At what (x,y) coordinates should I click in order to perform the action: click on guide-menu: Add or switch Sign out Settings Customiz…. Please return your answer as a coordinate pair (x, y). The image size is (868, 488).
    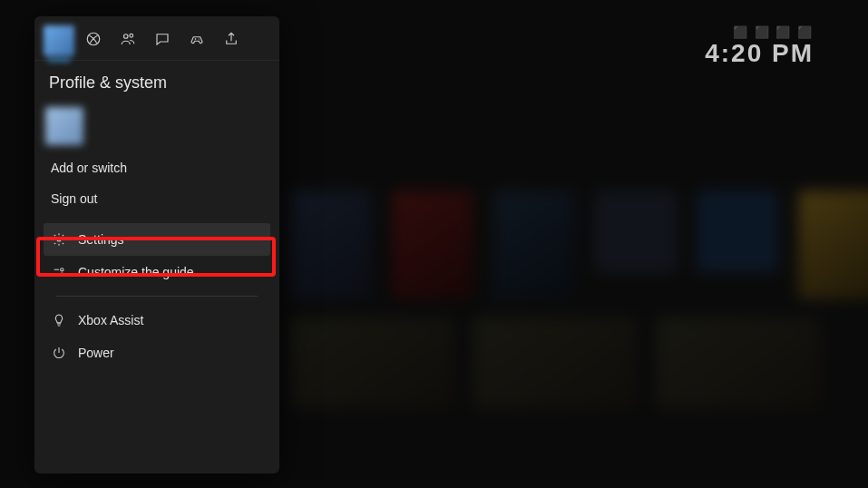
    Looking at the image, I should click on (157, 261).